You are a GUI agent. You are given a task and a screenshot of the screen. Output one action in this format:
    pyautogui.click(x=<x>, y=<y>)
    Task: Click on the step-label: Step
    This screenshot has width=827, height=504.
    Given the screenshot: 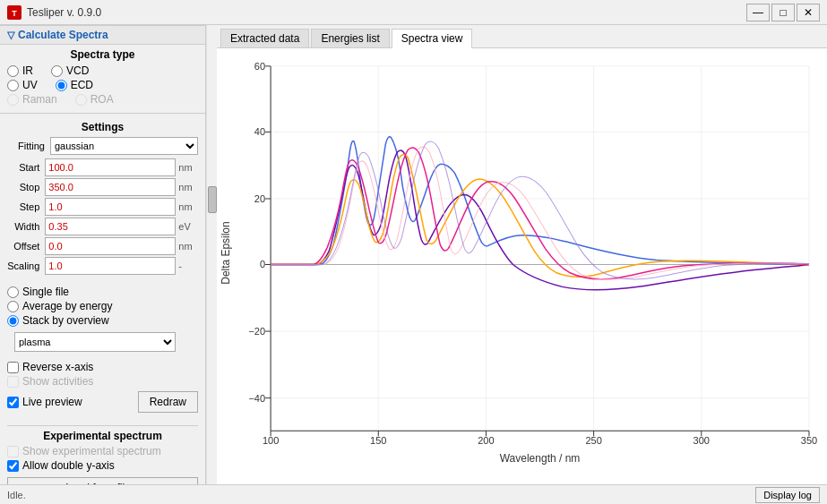 What is the action you would take?
    pyautogui.click(x=26, y=207)
    